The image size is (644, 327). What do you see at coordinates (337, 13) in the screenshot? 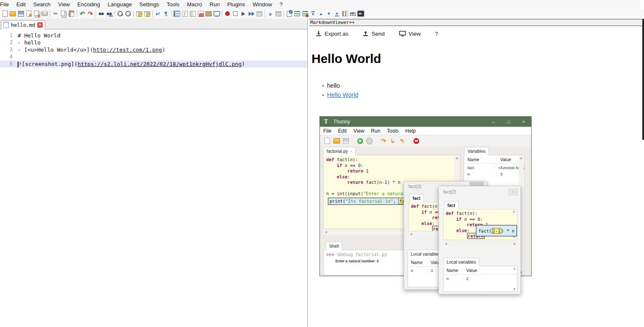
I see `nav-last-icon` at bounding box center [337, 13].